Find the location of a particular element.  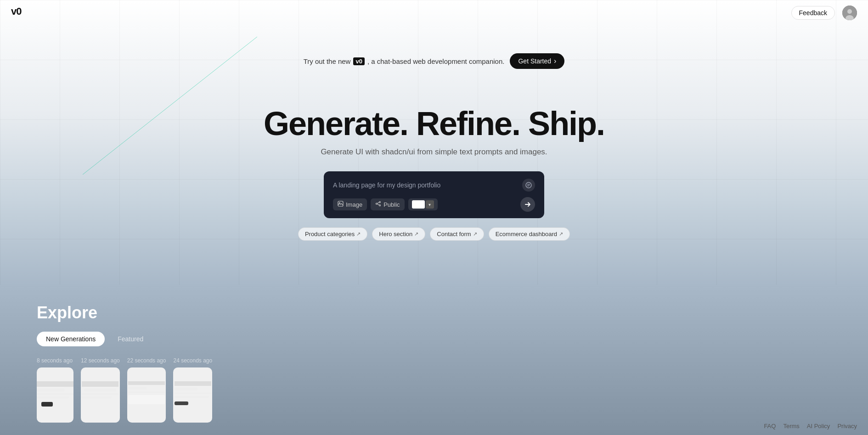

explore-cards: 8 seconds ago 12 seconds ago is located at coordinates (434, 390).